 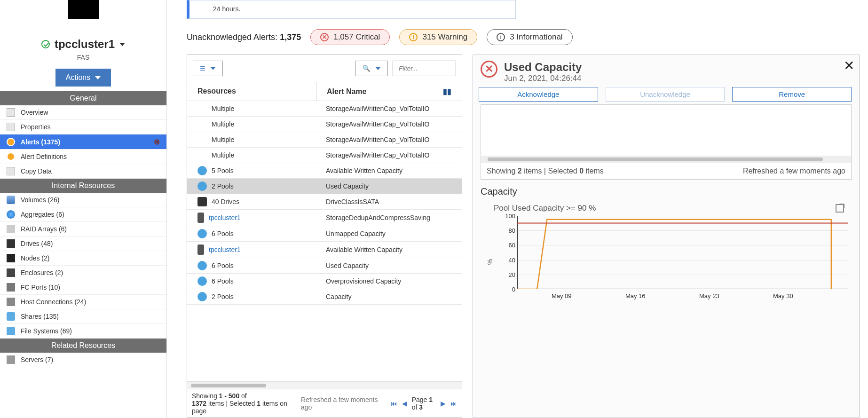 I want to click on detail-title: Used Capacity, so click(x=543, y=67).